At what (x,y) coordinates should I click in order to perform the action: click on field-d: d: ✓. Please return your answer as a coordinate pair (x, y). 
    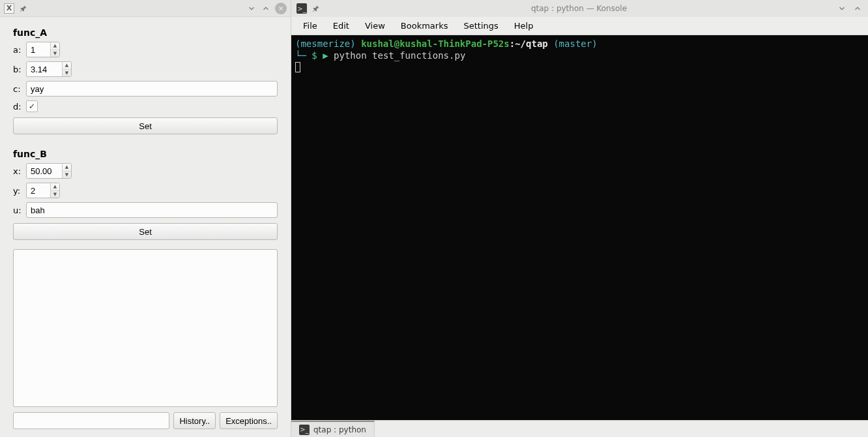
    Looking at the image, I should click on (145, 106).